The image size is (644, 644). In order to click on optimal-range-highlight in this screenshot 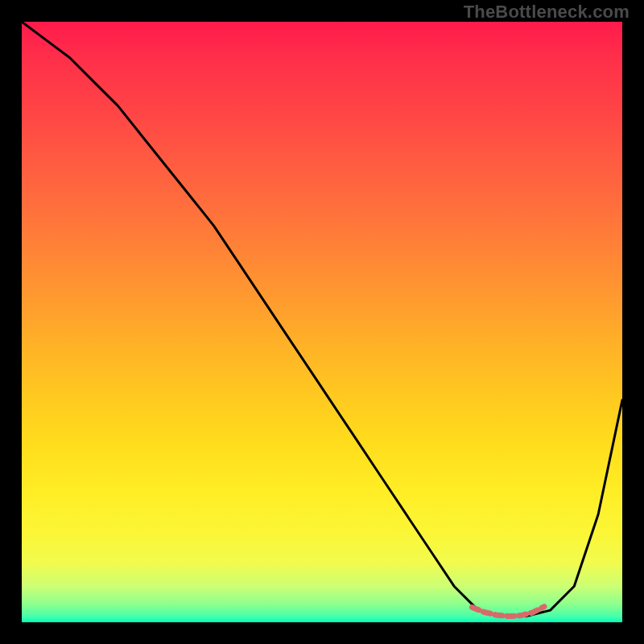, I will do `click(509, 612)`.